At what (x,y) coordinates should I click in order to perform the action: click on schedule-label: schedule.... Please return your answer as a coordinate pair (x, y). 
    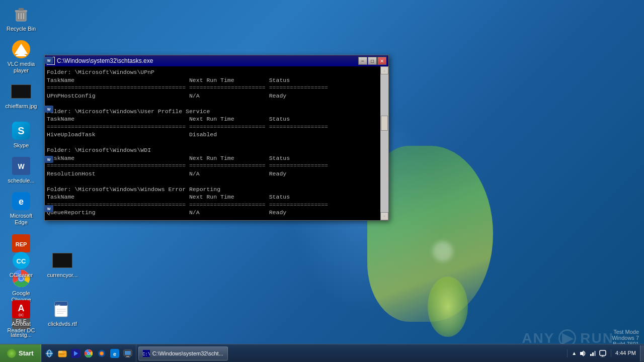
    Looking at the image, I should click on (21, 181).